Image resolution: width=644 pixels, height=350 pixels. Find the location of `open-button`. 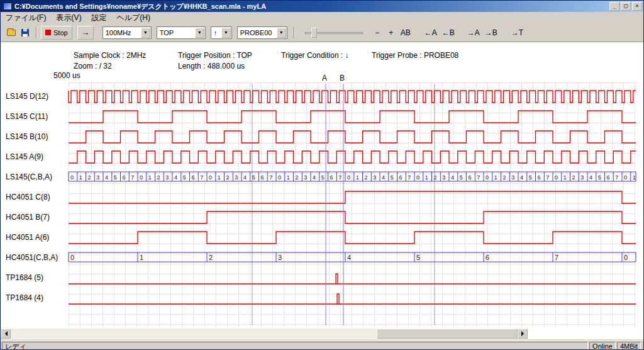

open-button is located at coordinates (11, 33).